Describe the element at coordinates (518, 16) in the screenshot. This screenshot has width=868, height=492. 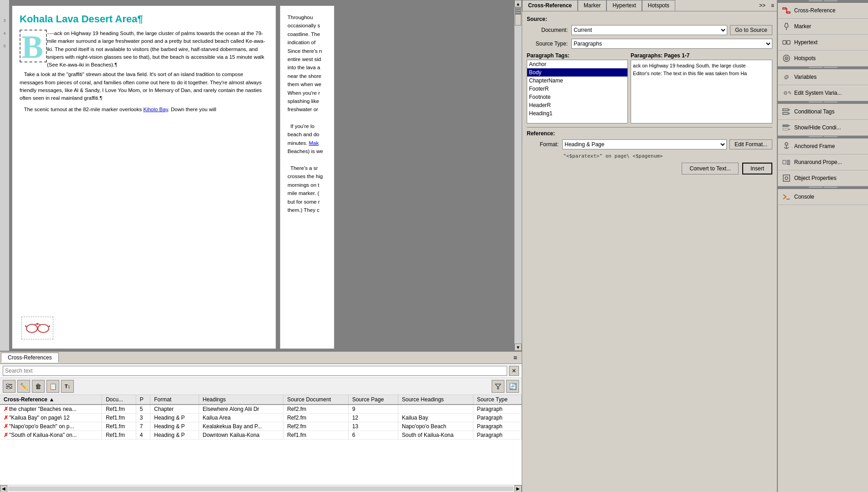
I see `scroll-thumb` at that location.